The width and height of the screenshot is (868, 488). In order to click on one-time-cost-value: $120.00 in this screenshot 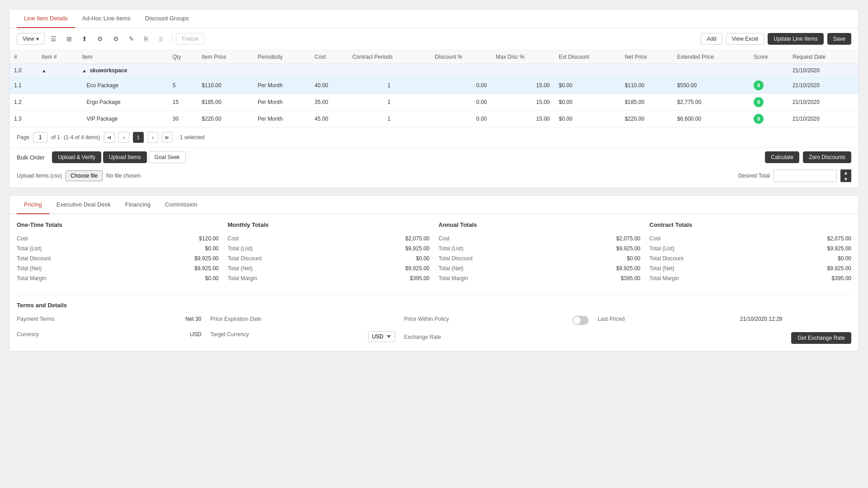, I will do `click(209, 239)`.